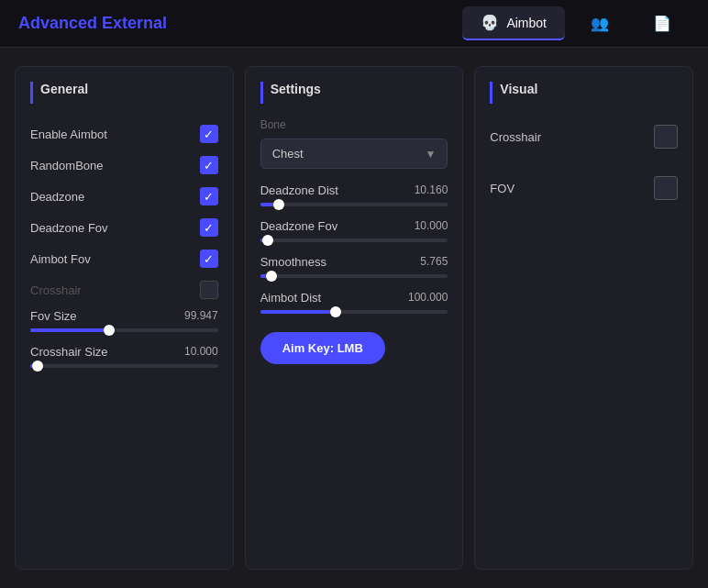 Image resolution: width=708 pixels, height=588 pixels. What do you see at coordinates (70, 227) in the screenshot?
I see `deadzone-fov-label: Deadzone Fov` at bounding box center [70, 227].